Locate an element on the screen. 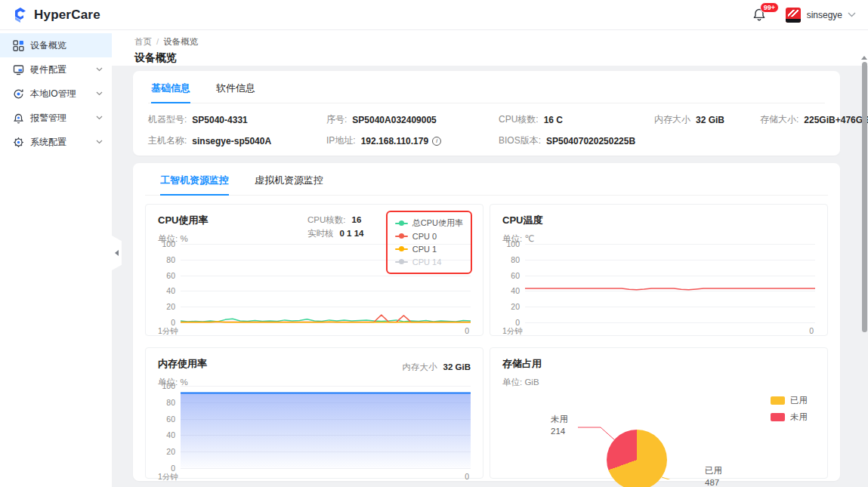 The width and height of the screenshot is (868, 487). sidebar-item-system-config: 系统配置 is located at coordinates (56, 142).